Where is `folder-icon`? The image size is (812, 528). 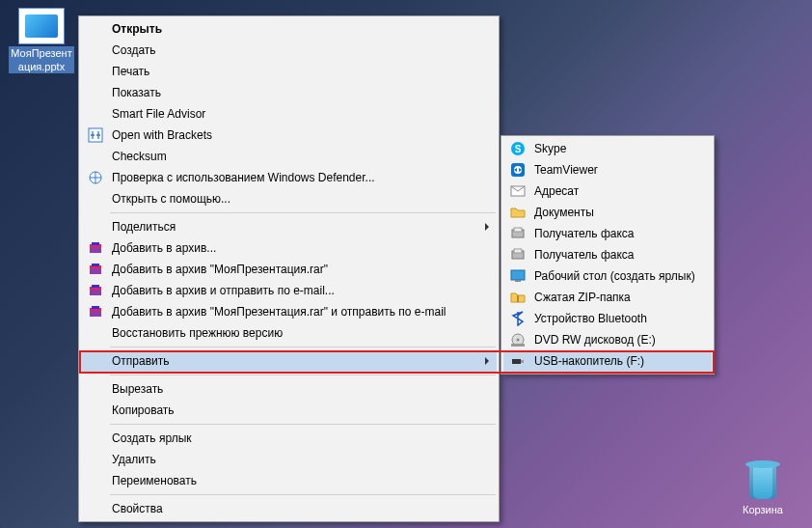 folder-icon is located at coordinates (518, 212).